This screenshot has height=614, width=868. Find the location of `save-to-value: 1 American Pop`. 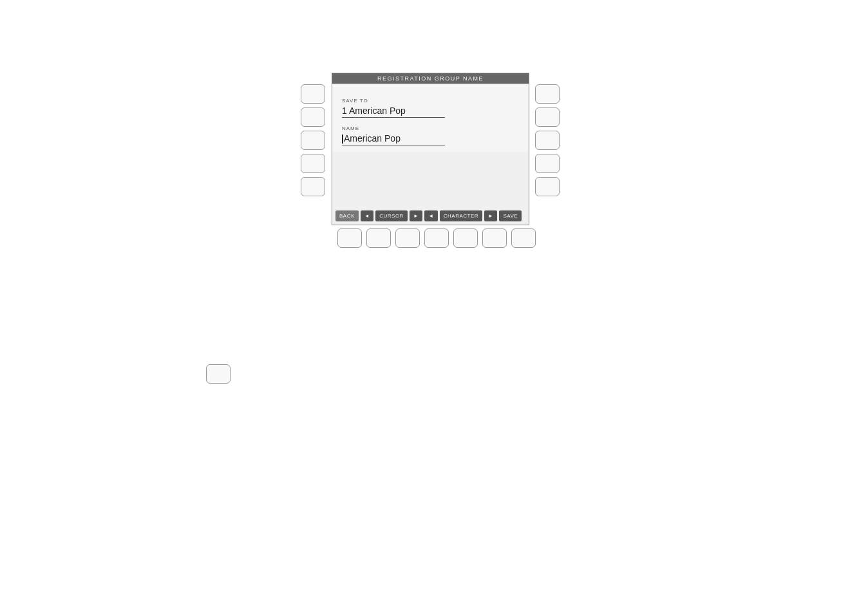

save-to-value: 1 American Pop is located at coordinates (393, 112).